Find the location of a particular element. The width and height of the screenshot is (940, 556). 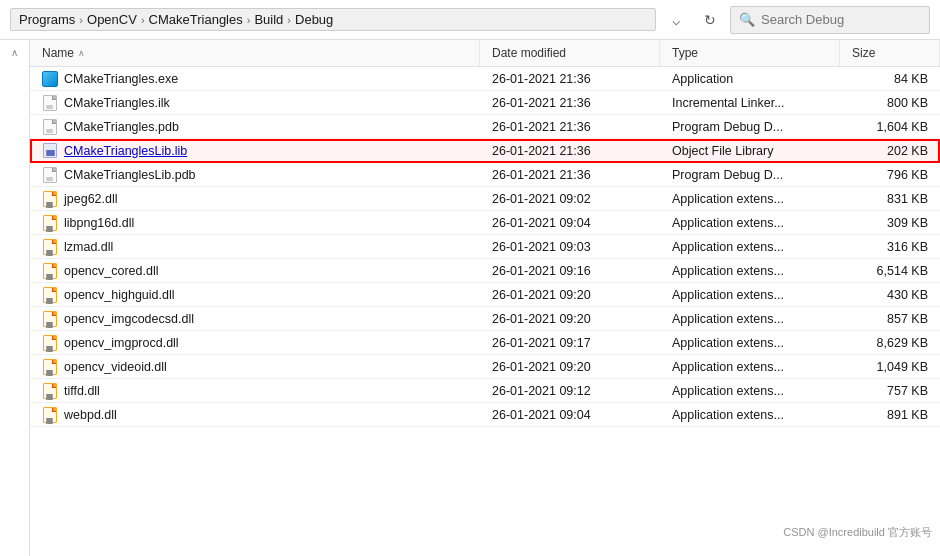

file-name-cell: opencv_imgprocd.dll is located at coordinates (255, 342).